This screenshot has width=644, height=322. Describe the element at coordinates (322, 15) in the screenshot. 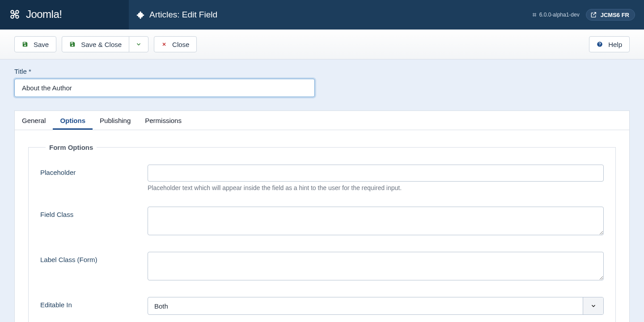

I see `header-bar: Joomla! Articles: Edit Field 6.0.0-alpha…` at that location.